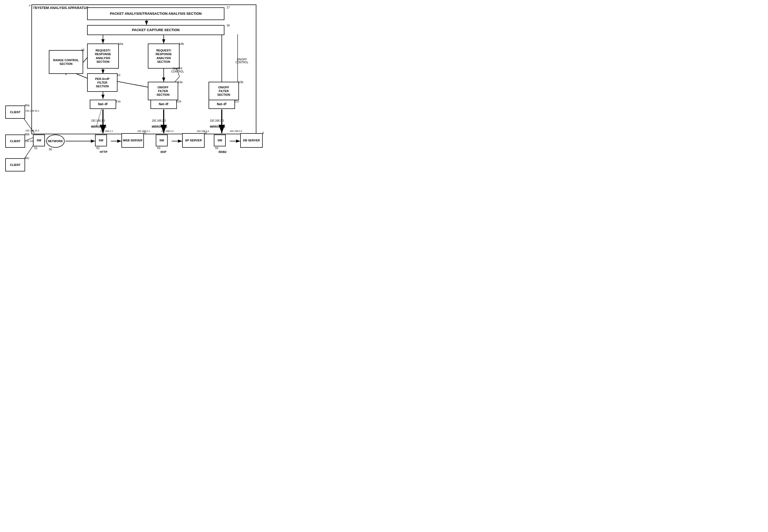 This screenshot has height=532, width=768. I want to click on ip-10-2-label: 192.168.10.2, so click(32, 131).